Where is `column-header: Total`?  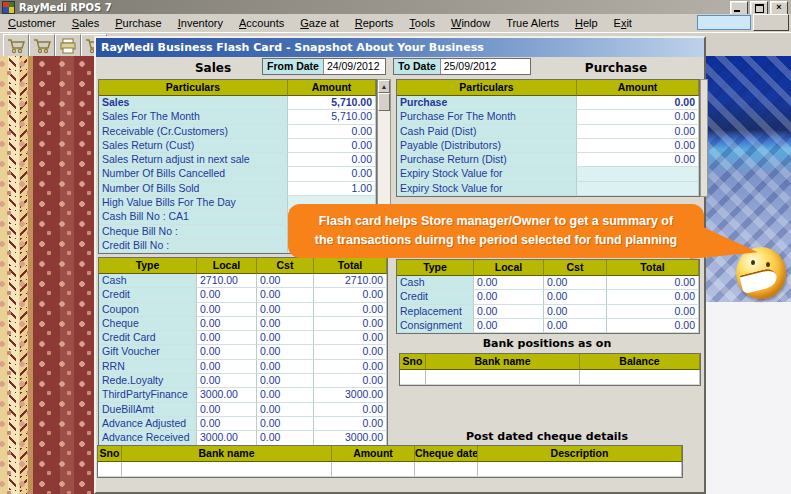
column-header: Total is located at coordinates (653, 268).